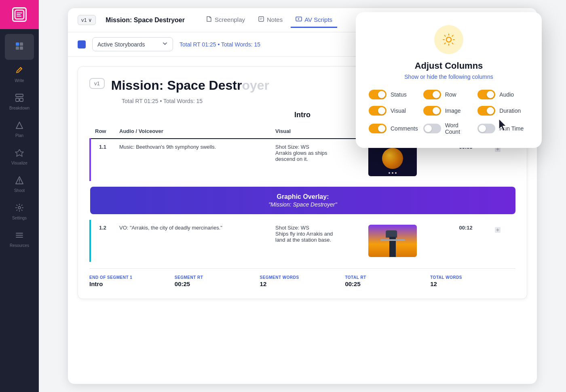  I want to click on segment-name-value: Intro, so click(132, 284).